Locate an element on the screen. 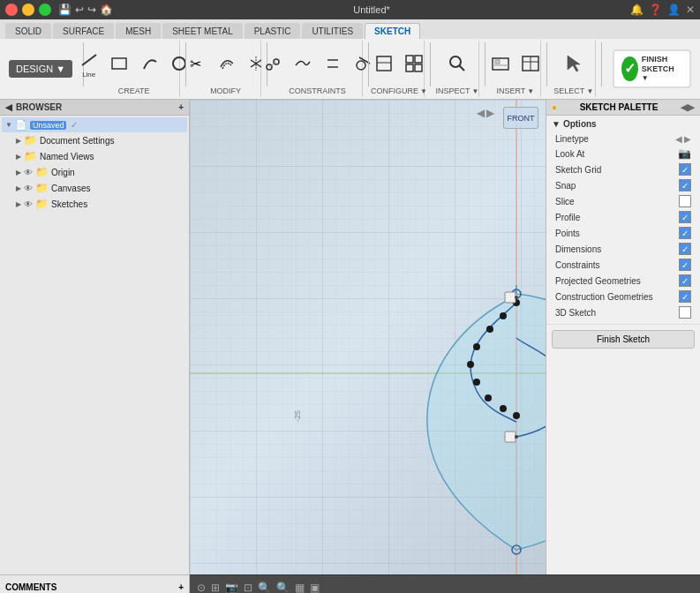 Image resolution: width=700 pixels, height=593 pixels. line-tool-button: Line is located at coordinates (89, 64).